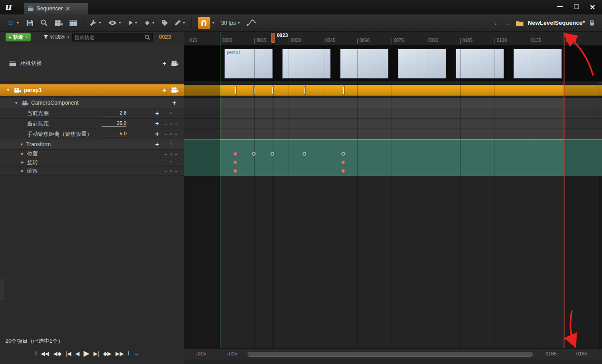 Image resolution: width=602 pixels, height=364 pixels. I want to click on maximize-button, so click(576, 7).